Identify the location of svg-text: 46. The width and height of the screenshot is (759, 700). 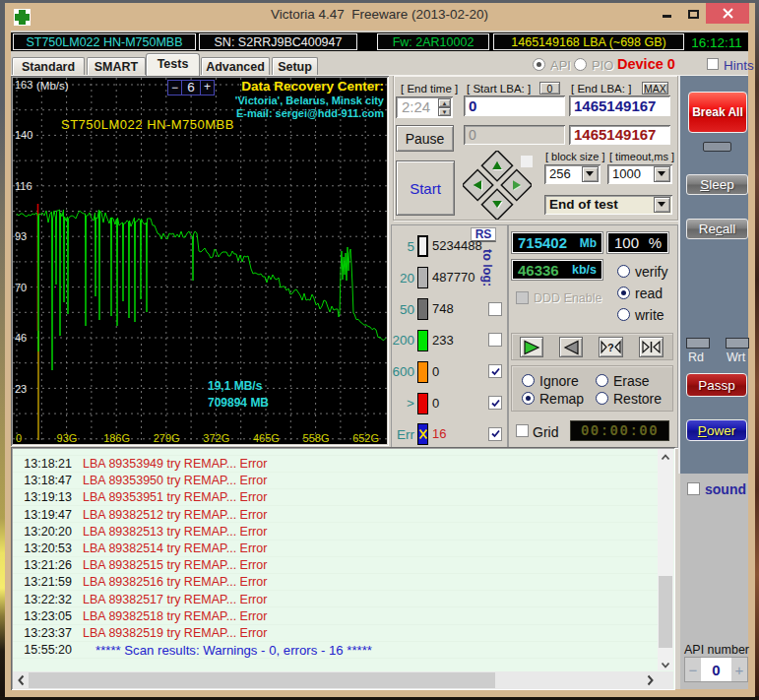
(21, 338).